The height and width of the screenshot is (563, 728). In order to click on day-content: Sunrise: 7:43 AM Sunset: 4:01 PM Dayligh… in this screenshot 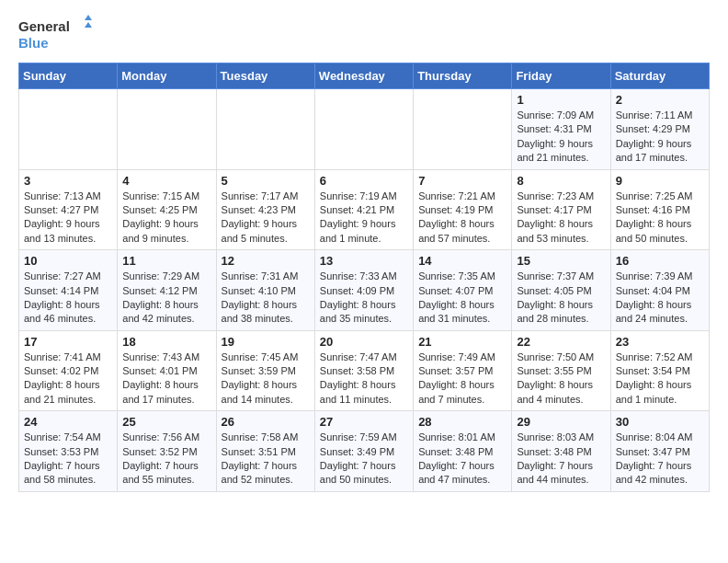, I will do `click(166, 379)`.